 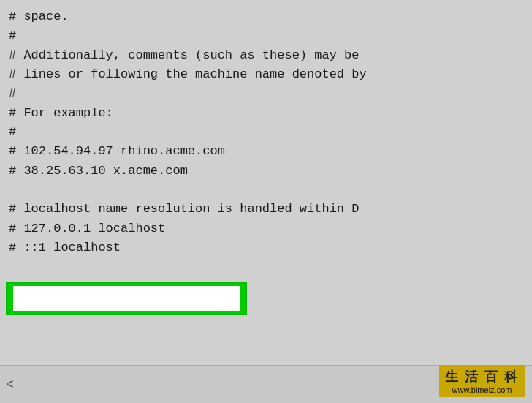 I want to click on code-line-12: # 127.0.0.1 localhost, so click(x=266, y=229).